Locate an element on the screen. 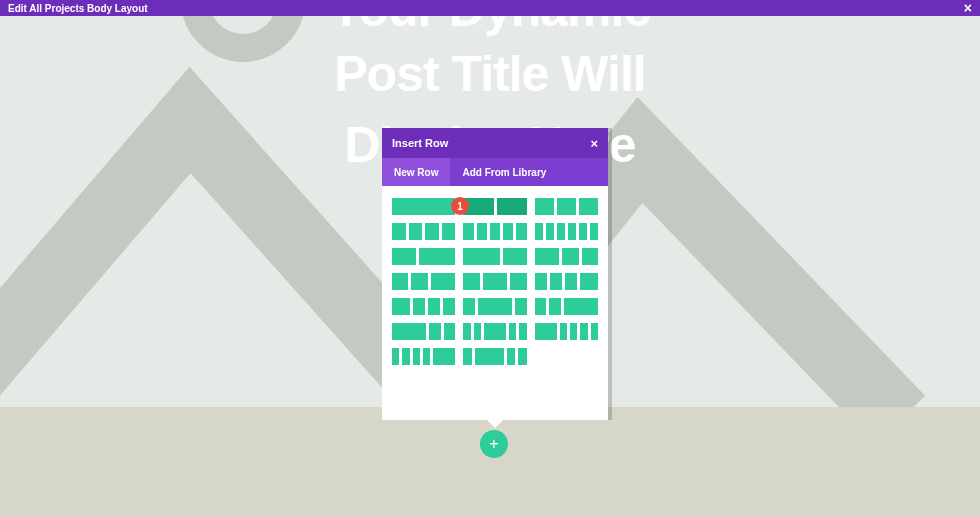 The width and height of the screenshot is (980, 517). modal-pointer-icon is located at coordinates (495, 424).